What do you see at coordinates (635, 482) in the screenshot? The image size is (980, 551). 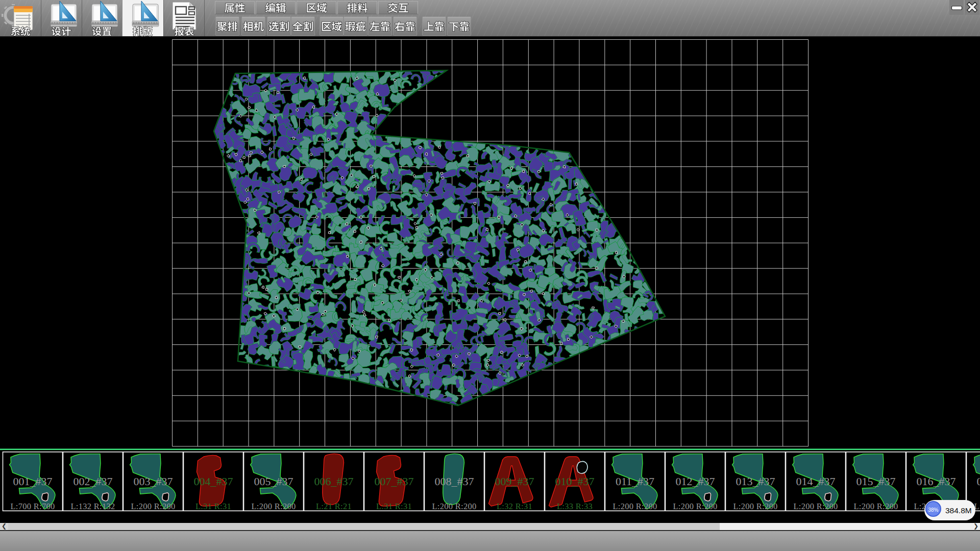 I see `svg-text: 011_#37` at bounding box center [635, 482].